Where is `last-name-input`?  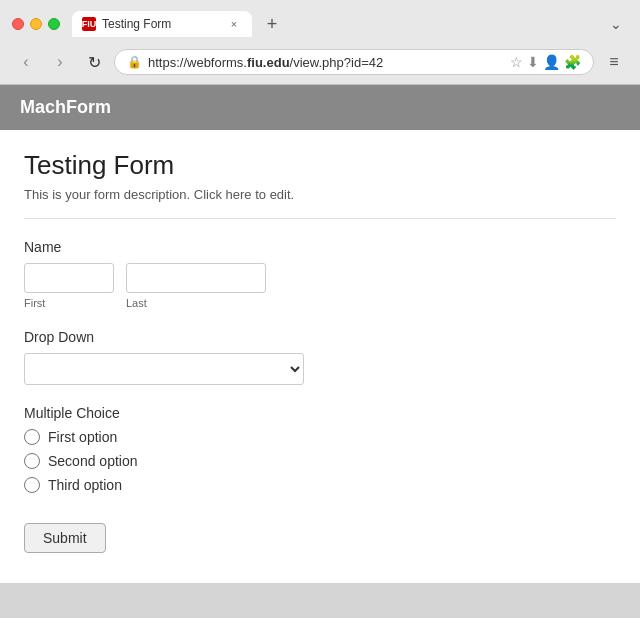 last-name-input is located at coordinates (196, 278).